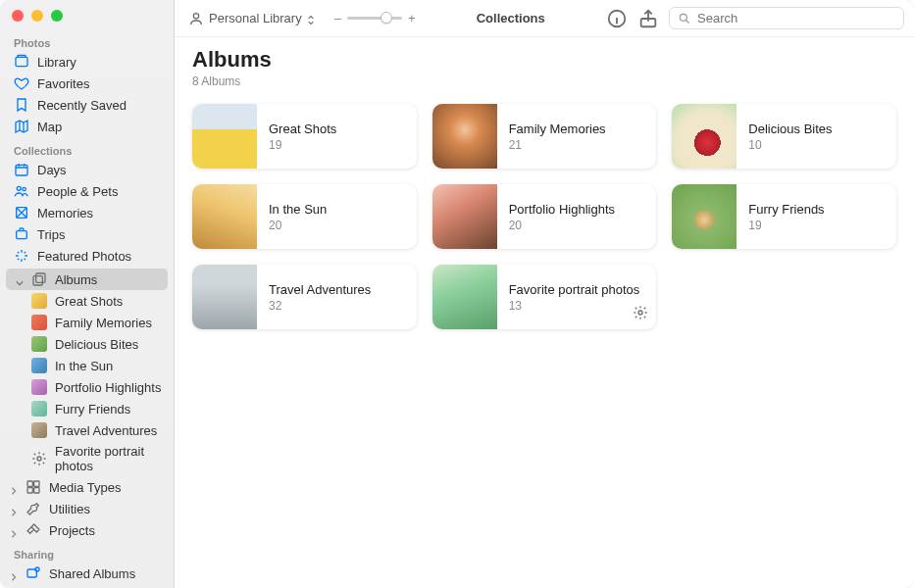 The width and height of the screenshot is (914, 588). I want to click on album-title: Travel Adventures, so click(337, 290).